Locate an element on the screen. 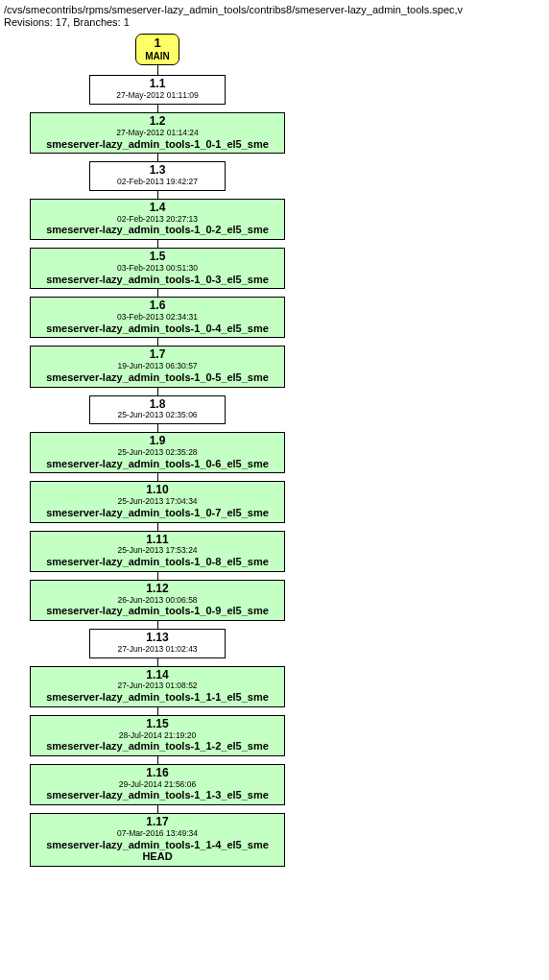  revision-date: 25-Jun-2013 02:35:06 is located at coordinates (157, 416).